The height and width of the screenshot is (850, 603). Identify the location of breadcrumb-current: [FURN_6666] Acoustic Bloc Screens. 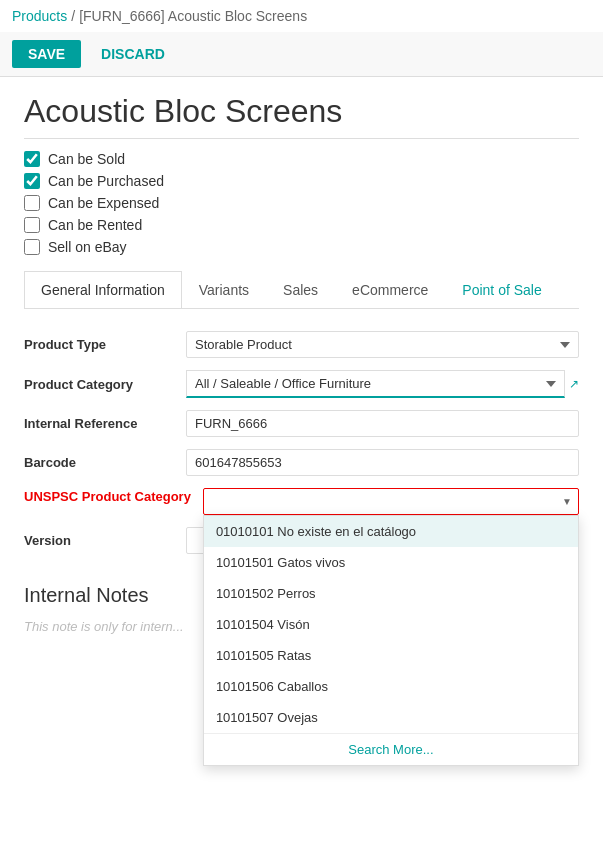
(193, 16).